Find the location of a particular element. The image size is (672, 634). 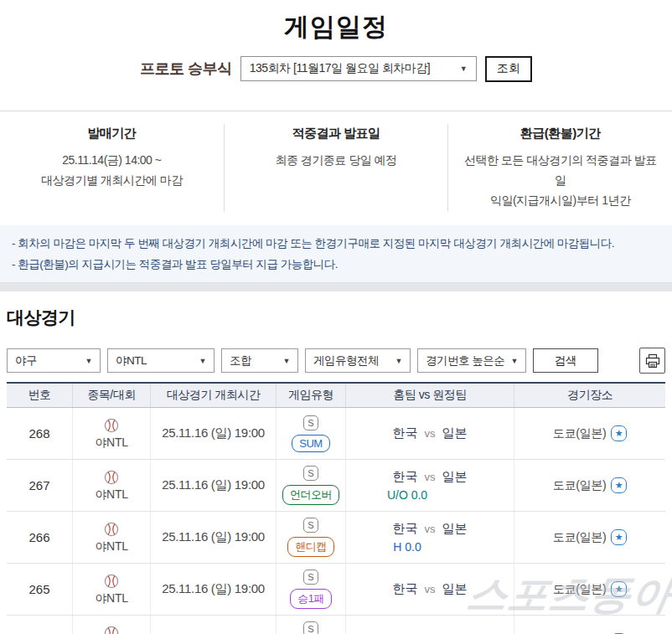

table-row: 264 야NTL 25.11.16 (일) 19:00 S 일반 한국vs일본 … is located at coordinates (336, 625).